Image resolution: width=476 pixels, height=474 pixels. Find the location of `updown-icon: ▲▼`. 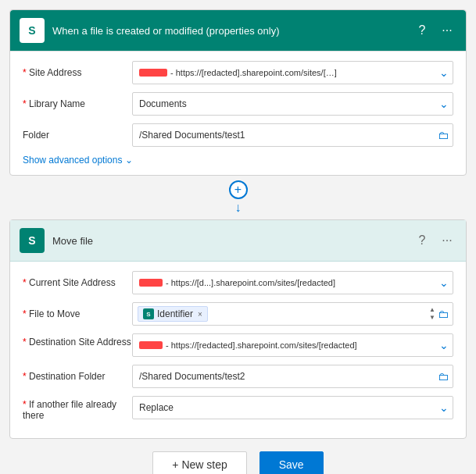

updown-icon: ▲▼ is located at coordinates (432, 314).